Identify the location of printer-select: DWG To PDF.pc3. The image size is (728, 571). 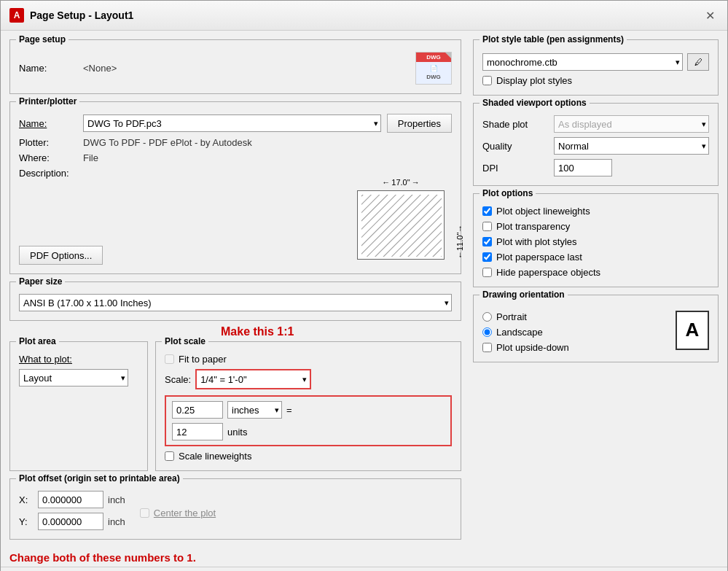
(232, 123).